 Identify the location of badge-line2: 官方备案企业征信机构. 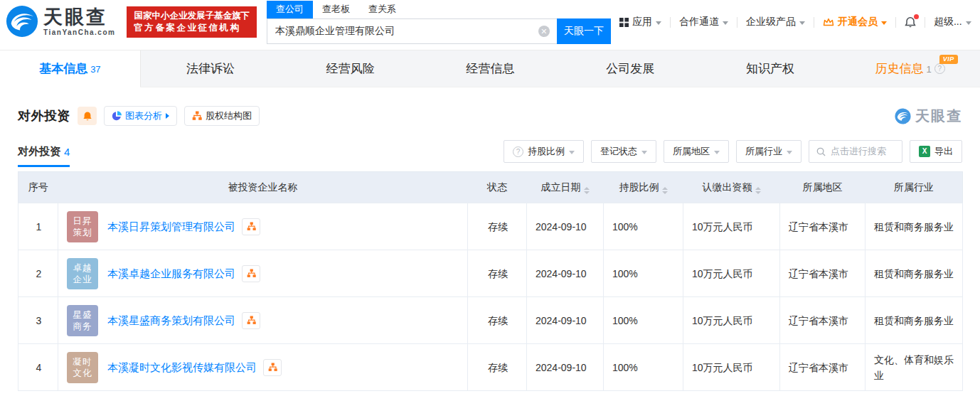
(192, 28).